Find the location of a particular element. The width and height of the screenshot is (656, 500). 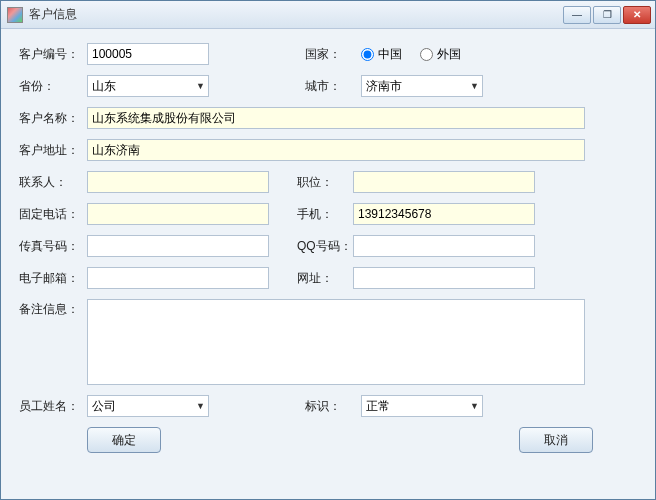

label-employee: 员工姓名： is located at coordinates (53, 406).